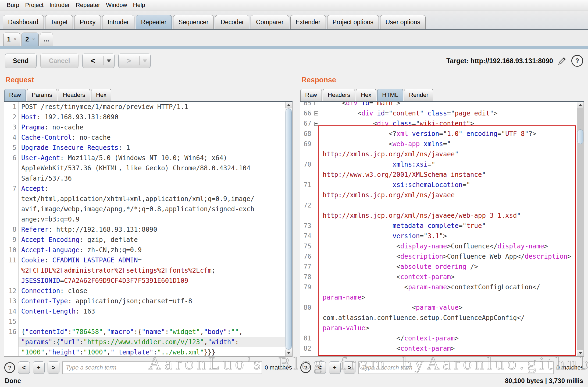  What do you see at coordinates (118, 22) in the screenshot?
I see `tab-intruder: Intruder` at bounding box center [118, 22].